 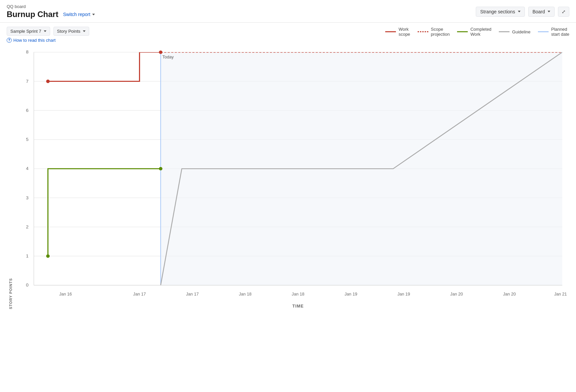 I want to click on chart-title-row: Burnup Chart Switch report, so click(x=51, y=14).